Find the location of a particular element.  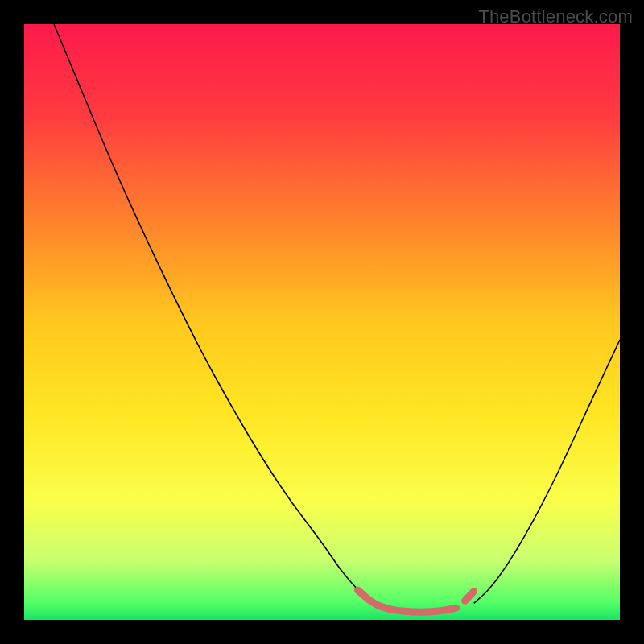

series-valley-segment is located at coordinates (407, 601).